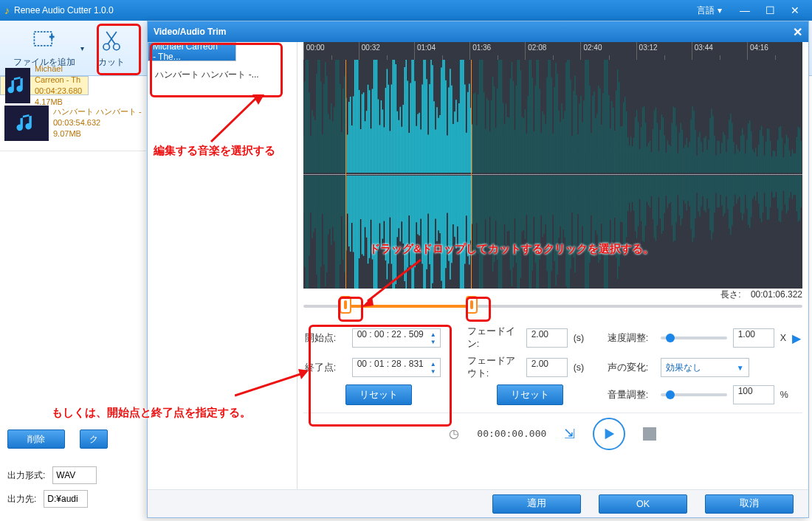 The width and height of the screenshot is (812, 521). What do you see at coordinates (631, 396) in the screenshot?
I see `volume-label: 音量調整:` at bounding box center [631, 396].